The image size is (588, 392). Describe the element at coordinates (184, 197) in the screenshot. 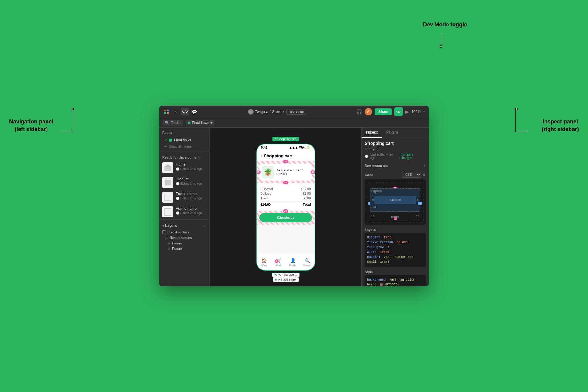

I see `page-card-frame1: Frame name 🕐Edited 2hrs ago` at that location.